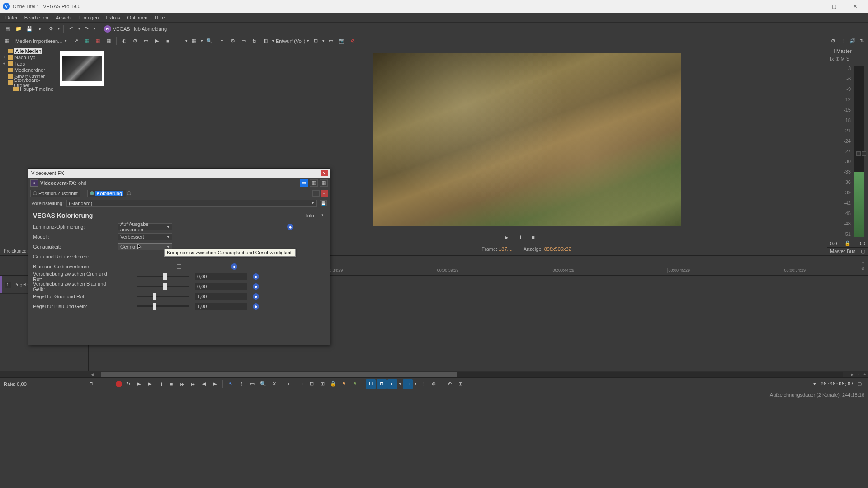 This screenshot has width=868, height=488. I want to click on media-thumbnail, so click(82, 68).